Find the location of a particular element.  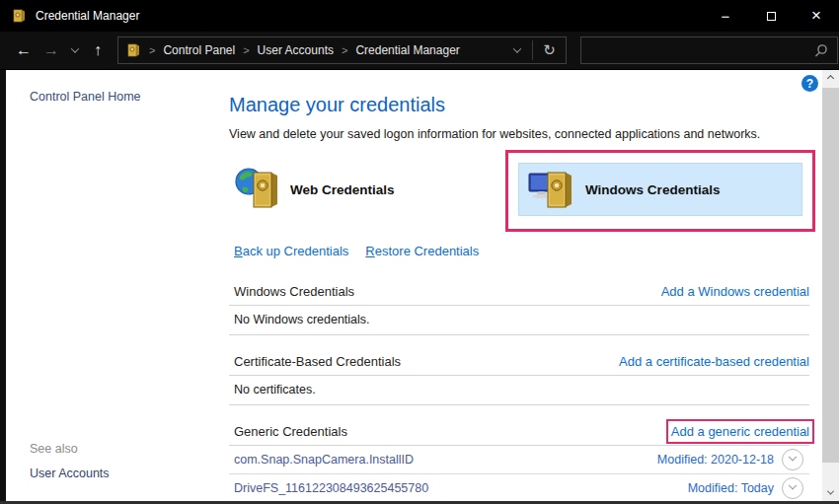

recent-locations-dropdown-icon is located at coordinates (75, 50).